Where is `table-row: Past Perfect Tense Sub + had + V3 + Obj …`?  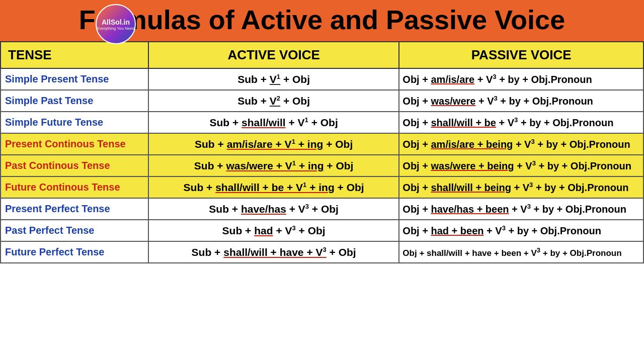 table-row: Past Perfect Tense Sub + had + V3 + Obj … is located at coordinates (322, 230).